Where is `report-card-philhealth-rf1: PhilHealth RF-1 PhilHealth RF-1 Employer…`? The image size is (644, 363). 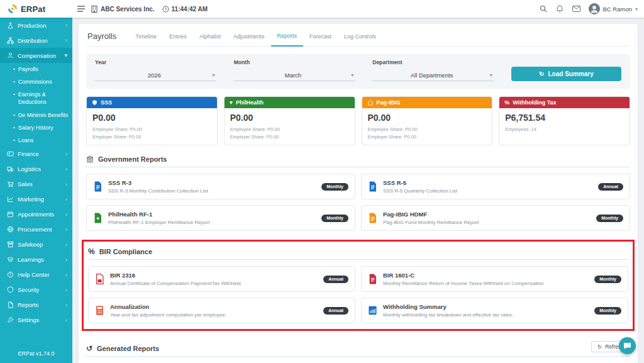
report-card-philhealth-rf1: PhilHealth RF-1 PhilHealth RF-1 Employer… is located at coordinates (221, 218).